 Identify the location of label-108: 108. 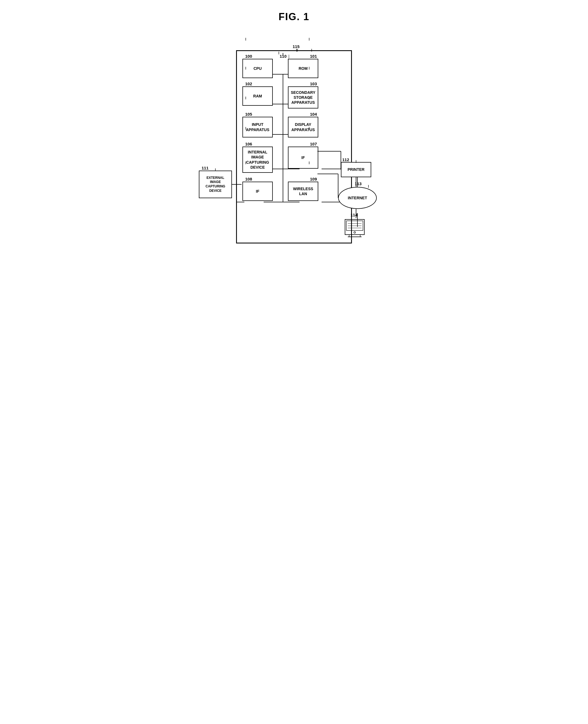
(249, 179).